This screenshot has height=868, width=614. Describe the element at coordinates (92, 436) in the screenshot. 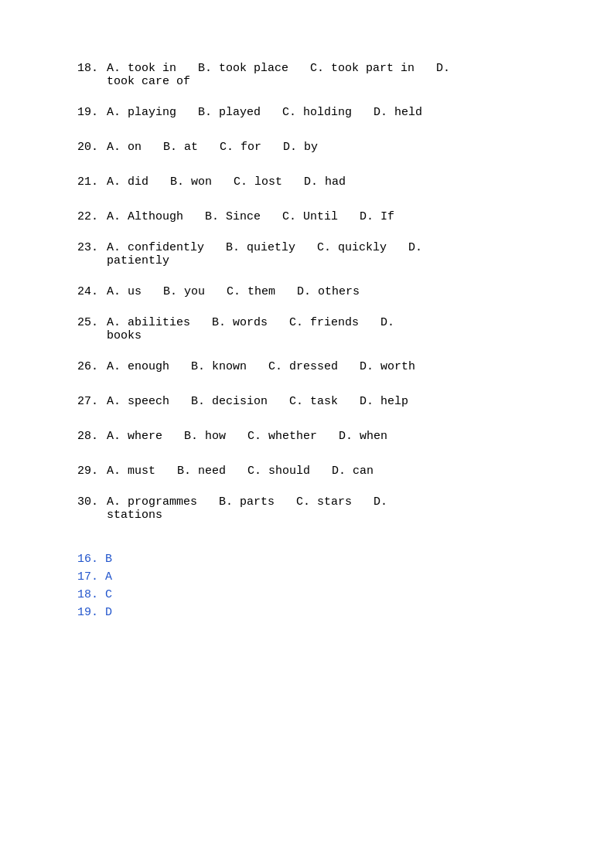

I see `question-number: 28.` at that location.